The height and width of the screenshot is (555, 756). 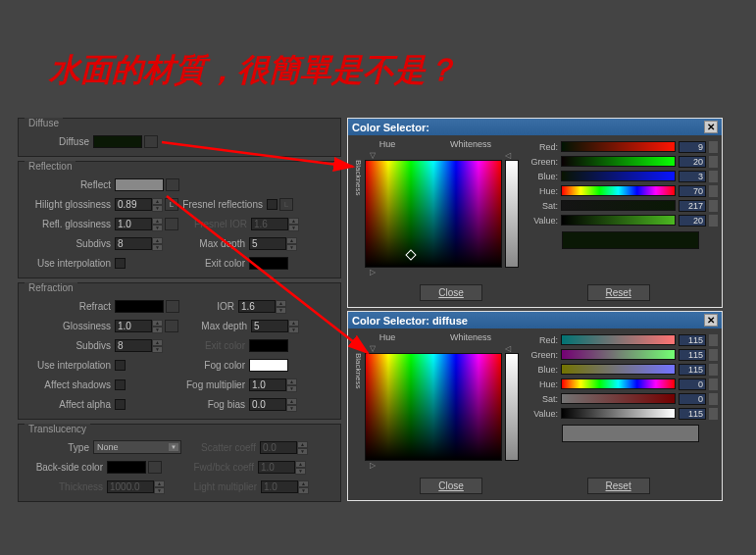 I want to click on window-titlebar: Color Selector: ✕, so click(x=535, y=127).